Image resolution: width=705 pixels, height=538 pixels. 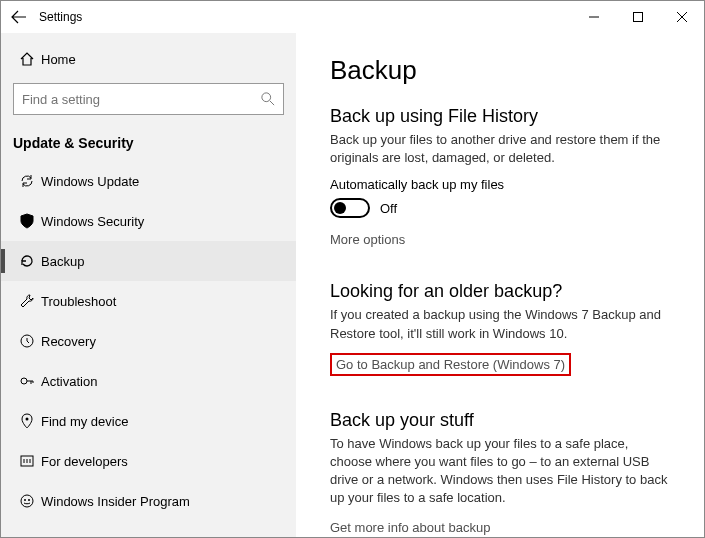 What do you see at coordinates (30, 59) in the screenshot?
I see `home-icon` at bounding box center [30, 59].